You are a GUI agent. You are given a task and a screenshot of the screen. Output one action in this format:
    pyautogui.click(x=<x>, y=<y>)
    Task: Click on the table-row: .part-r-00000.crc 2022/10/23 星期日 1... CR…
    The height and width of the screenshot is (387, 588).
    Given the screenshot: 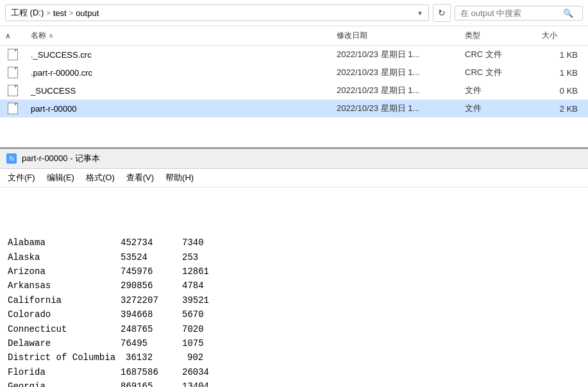 What is the action you would take?
    pyautogui.click(x=294, y=73)
    